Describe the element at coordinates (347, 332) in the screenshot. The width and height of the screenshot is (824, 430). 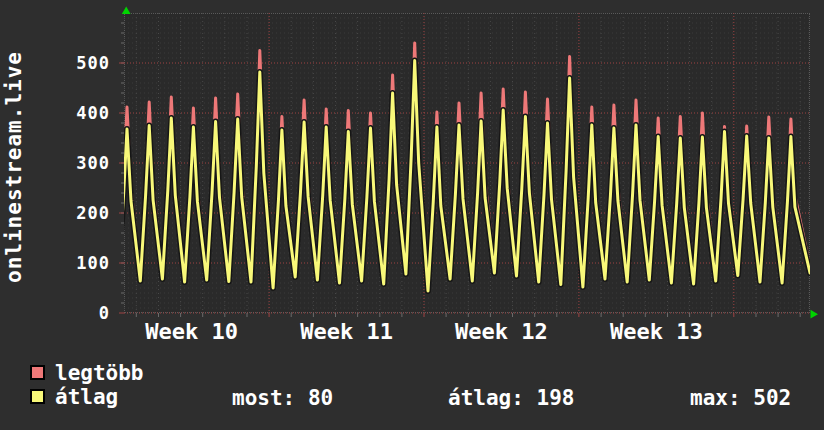
I see `x-axis-tick-label: Week 11` at that location.